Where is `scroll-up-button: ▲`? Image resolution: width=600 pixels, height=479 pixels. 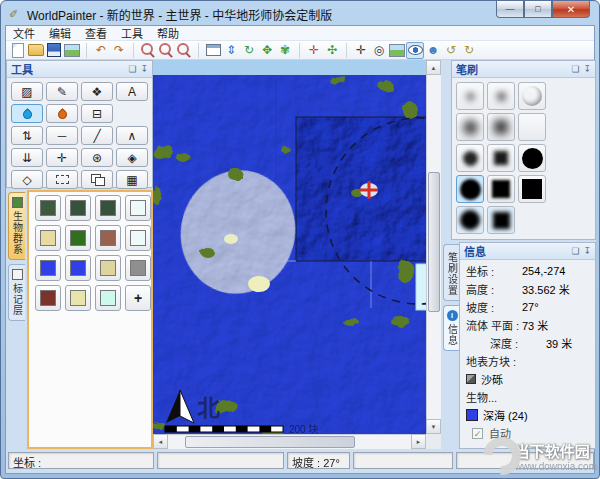
scroll-up-button: ▲ is located at coordinates (434, 68).